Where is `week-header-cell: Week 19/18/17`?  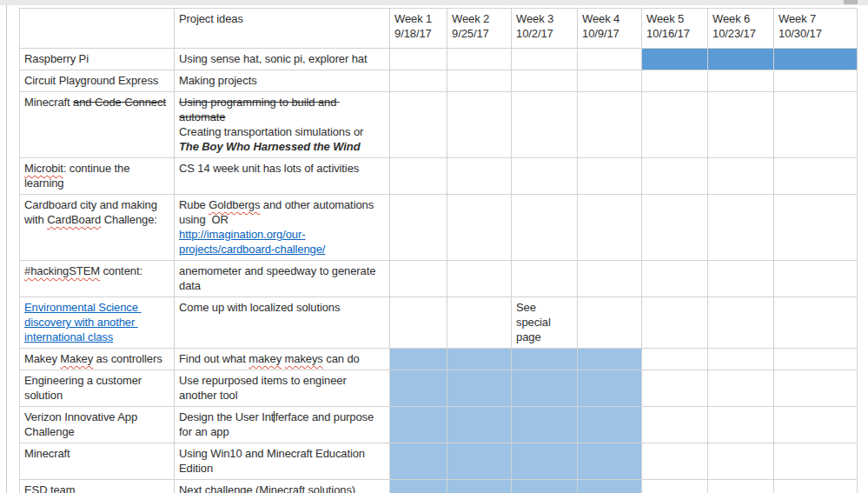 week-header-cell: Week 19/18/17 is located at coordinates (419, 29).